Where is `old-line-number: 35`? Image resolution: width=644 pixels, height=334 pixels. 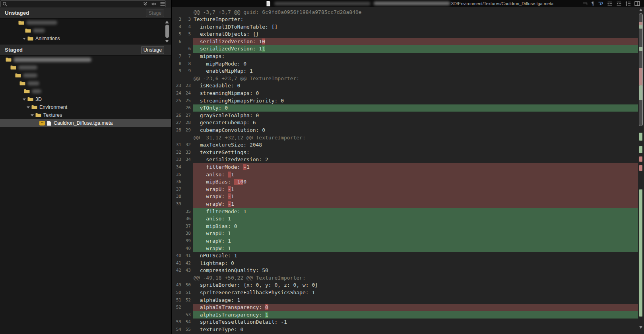
old-line-number: 35 is located at coordinates (177, 175).